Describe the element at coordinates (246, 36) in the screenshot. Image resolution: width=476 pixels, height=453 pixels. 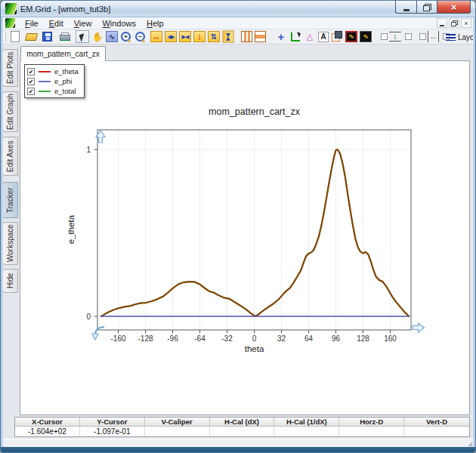
I see `split-vertical-button` at that location.